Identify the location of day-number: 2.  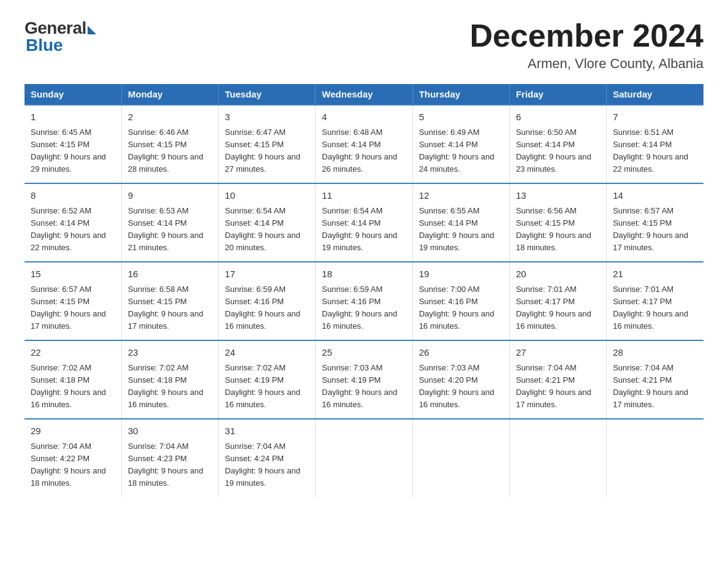
(170, 118).